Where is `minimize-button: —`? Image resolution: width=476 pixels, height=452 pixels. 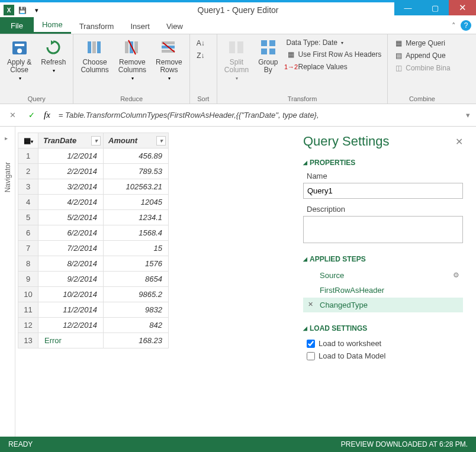 minimize-button: — is located at coordinates (408, 8).